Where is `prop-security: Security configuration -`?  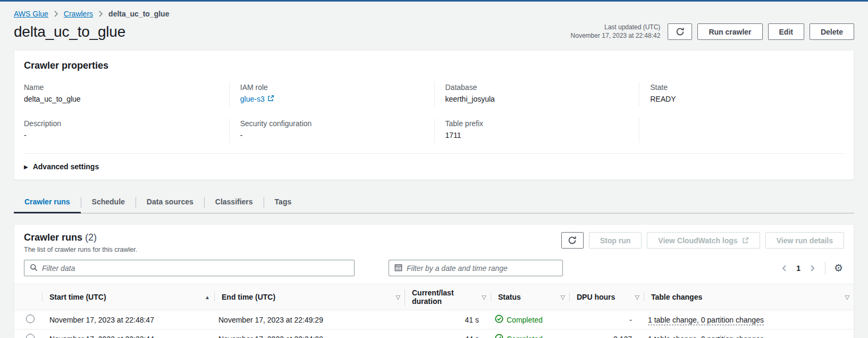
prop-security: Security configuration - is located at coordinates (332, 130).